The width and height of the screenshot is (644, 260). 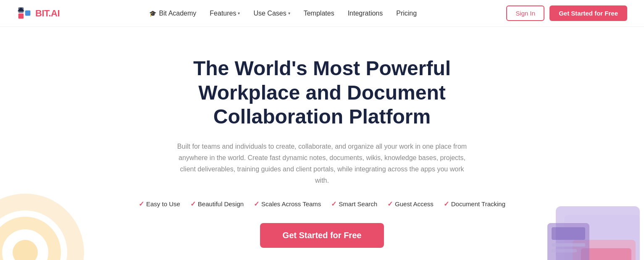 I want to click on logo: BIT.AI, so click(x=38, y=13).